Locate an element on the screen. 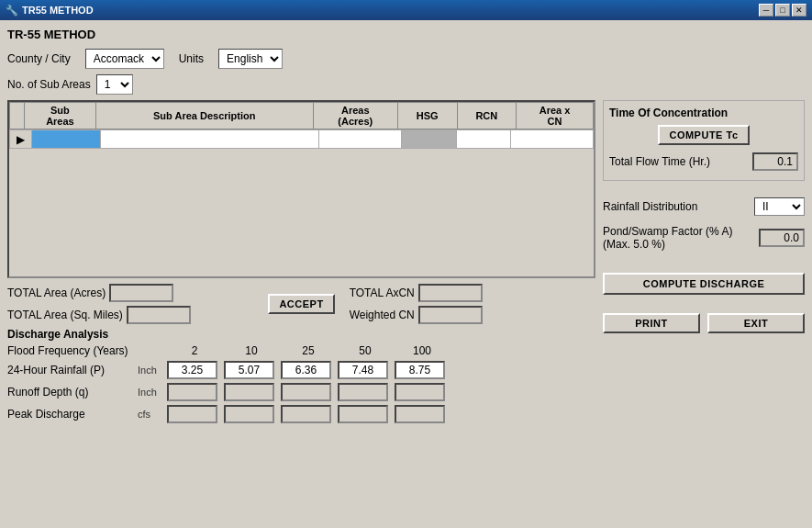 The image size is (812, 528). peak-unit: cfs is located at coordinates (151, 414).